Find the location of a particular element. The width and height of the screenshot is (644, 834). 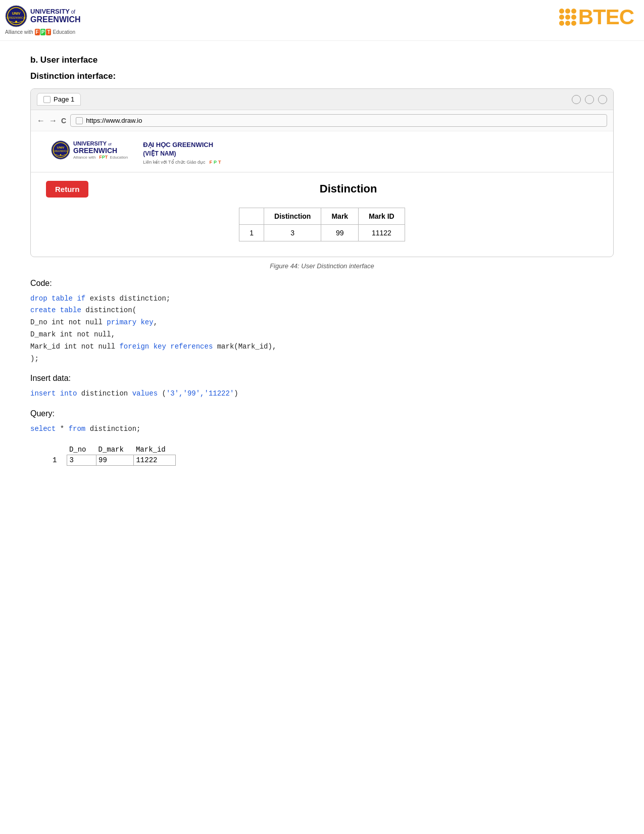

app-vn-line2: (VIỆT NAM) is located at coordinates (182, 154).